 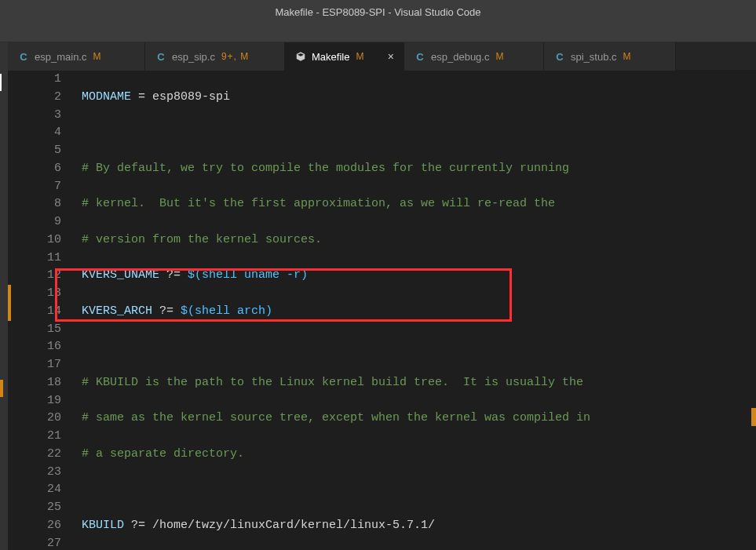 What do you see at coordinates (391, 56) in the screenshot?
I see `close-icon: ×` at bounding box center [391, 56].